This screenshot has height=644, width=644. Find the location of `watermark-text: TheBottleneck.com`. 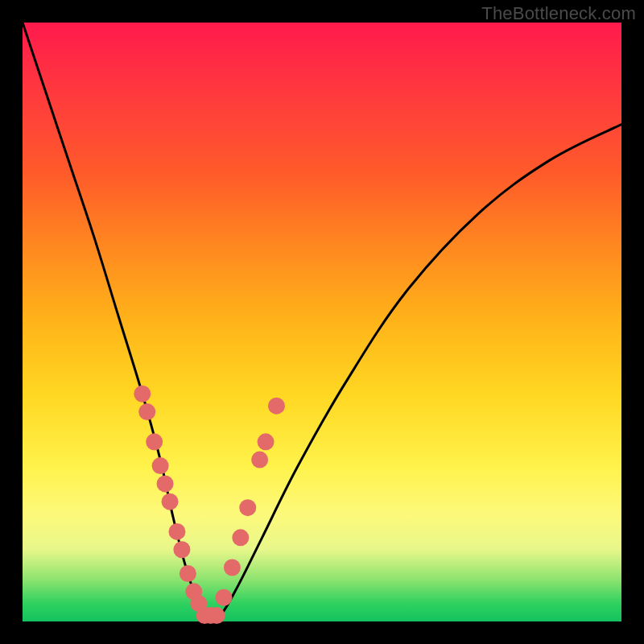

watermark-text: TheBottleneck.com is located at coordinates (559, 14).